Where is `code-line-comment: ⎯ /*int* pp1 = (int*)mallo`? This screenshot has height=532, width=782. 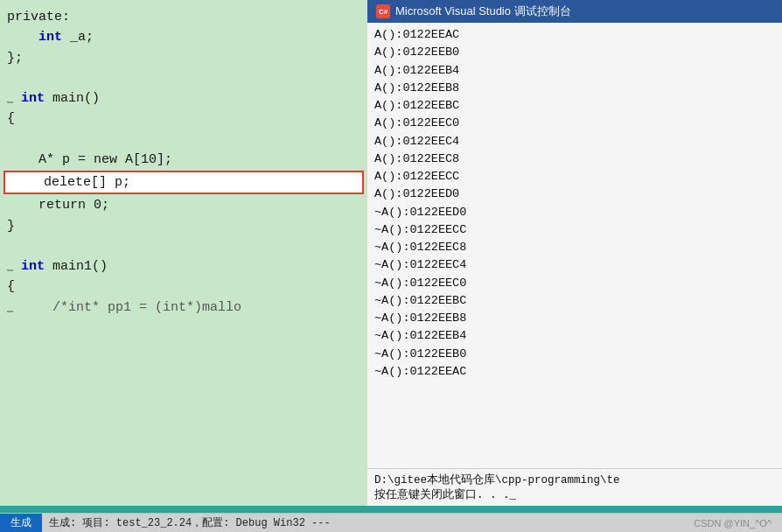
code-line-comment: ⎯ /*int* pp1 = (int*)mallo is located at coordinates (184, 308).